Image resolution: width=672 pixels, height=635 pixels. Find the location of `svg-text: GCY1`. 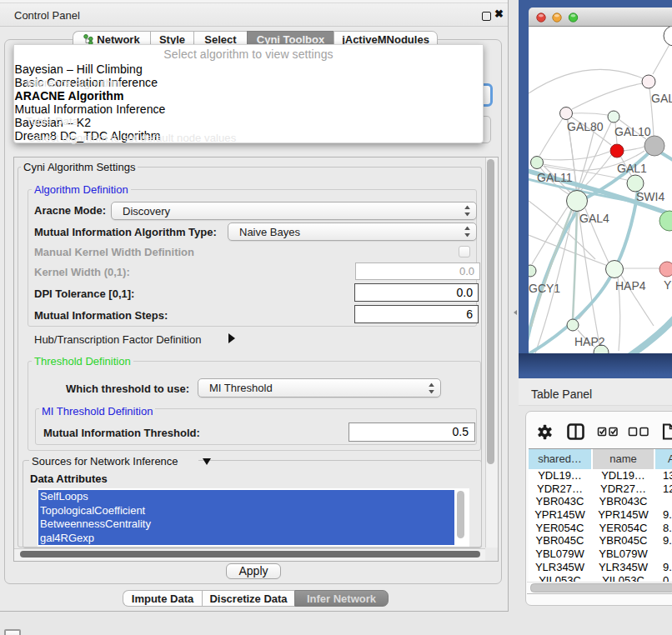

svg-text: GCY1 is located at coordinates (544, 288).